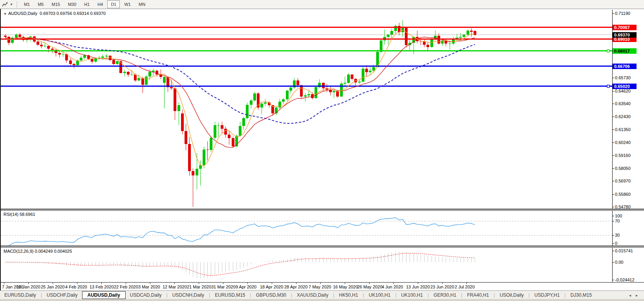 Image resolution: width=644 pixels, height=301 pixels. I want to click on chart-tab-eurusd-daily: EURUSD,Daily, so click(20, 295).